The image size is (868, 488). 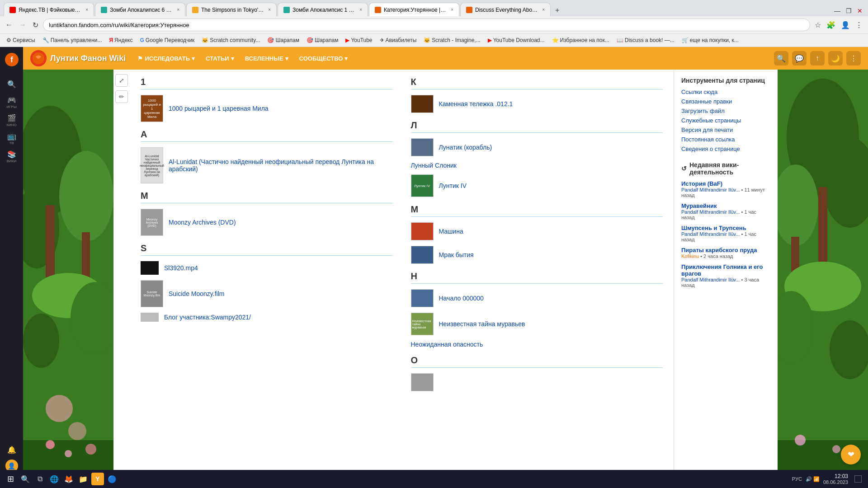 What do you see at coordinates (427, 25) in the screenshot?
I see `address-bar` at bounding box center [427, 25].